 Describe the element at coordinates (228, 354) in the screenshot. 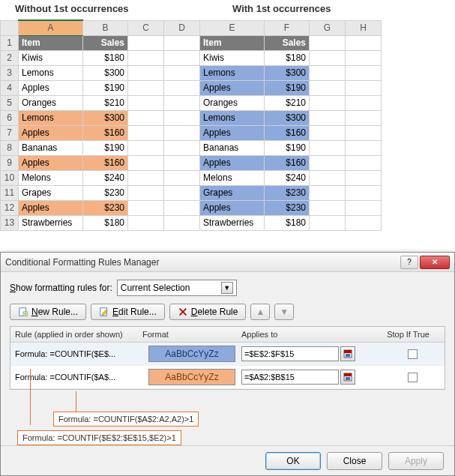

I see `rule-row: Formula: =COUNTIF($E$... AaBbCcYyZz =$E$…` at that location.